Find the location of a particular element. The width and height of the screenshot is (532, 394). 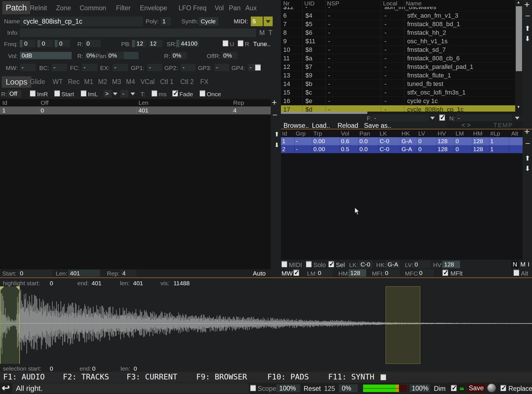

play-region-highlight is located at coordinates (403, 325).